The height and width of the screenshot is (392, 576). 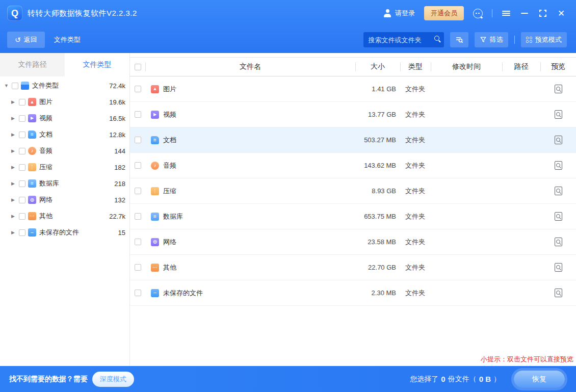 I want to click on tree-count: 19.6k, so click(x=117, y=102).